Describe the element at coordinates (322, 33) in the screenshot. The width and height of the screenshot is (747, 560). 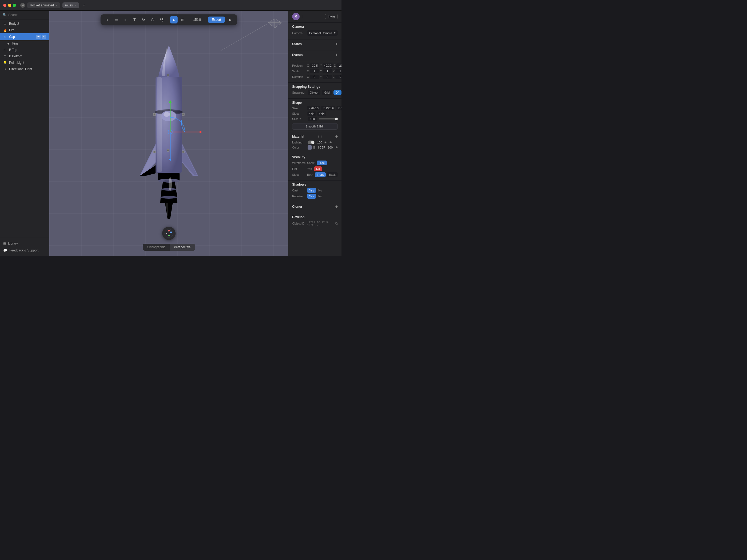
I see `camera-select: Personal Camera ▾` at that location.